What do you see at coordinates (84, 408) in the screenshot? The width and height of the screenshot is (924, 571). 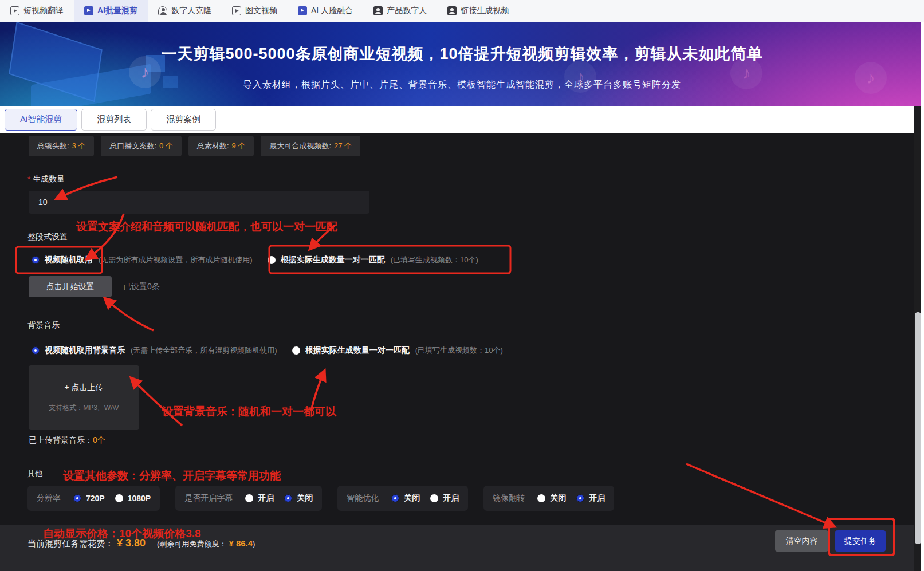 I see `upload-format-hint: 支持格式：MP3、WAV` at bounding box center [84, 408].